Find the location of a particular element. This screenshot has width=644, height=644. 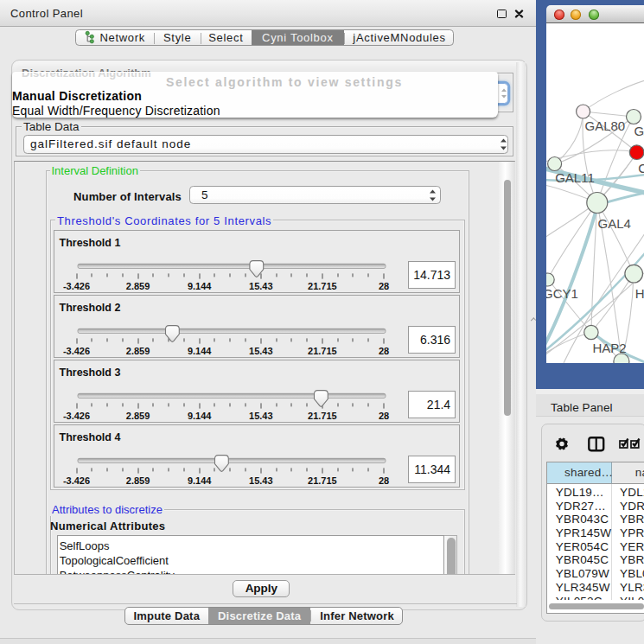

svg-text: C is located at coordinates (641, 168).